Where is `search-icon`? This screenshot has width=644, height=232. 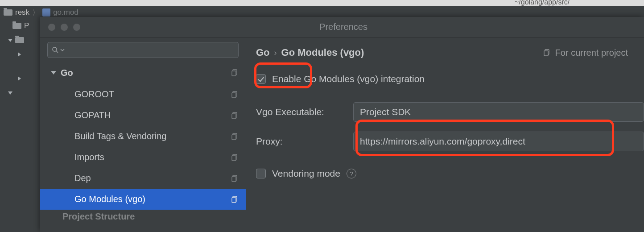
search-icon is located at coordinates (55, 50).